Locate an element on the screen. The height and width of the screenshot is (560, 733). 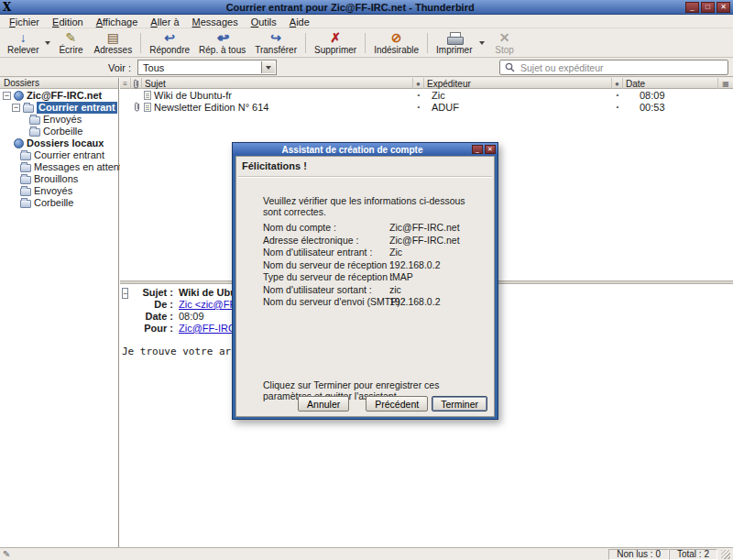
status-total: Total : 2 is located at coordinates (693, 555).